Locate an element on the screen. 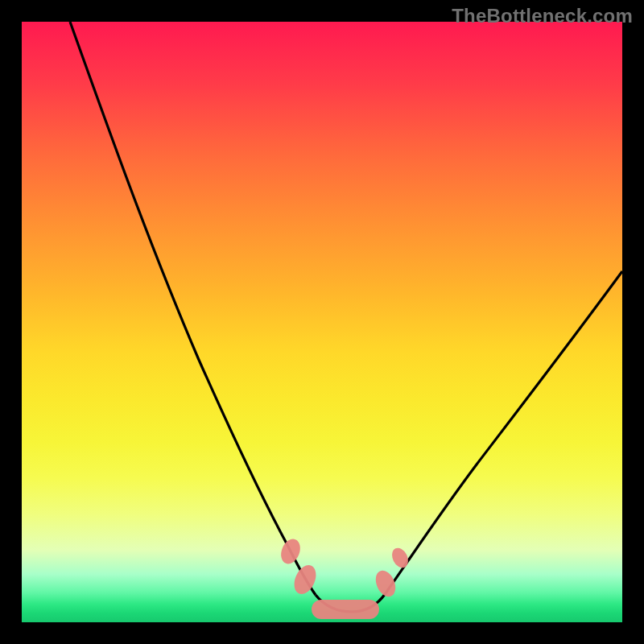 This screenshot has height=644, width=644. blob-right-upper is located at coordinates (400, 557).